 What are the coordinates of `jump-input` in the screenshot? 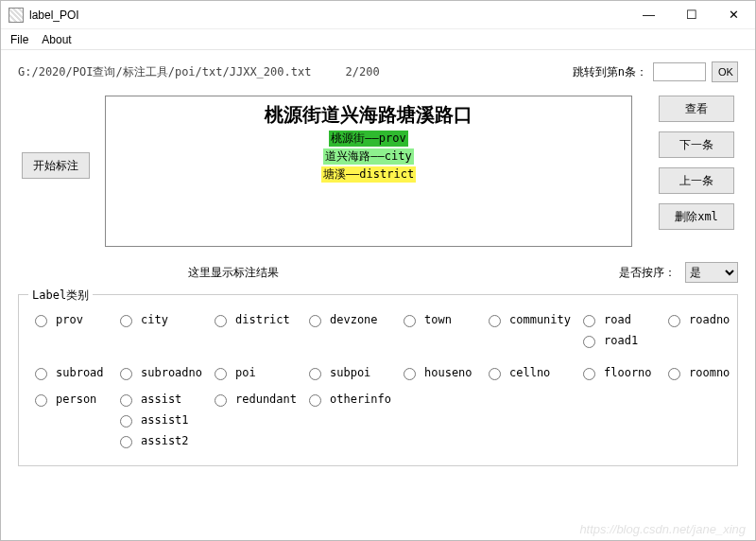 It's located at (679, 72).